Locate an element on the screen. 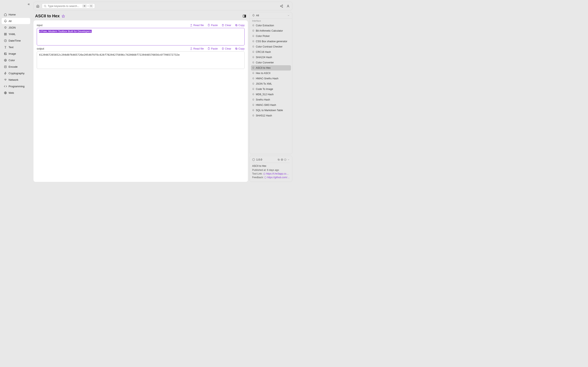 This screenshot has height=367, width=588. share-icon is located at coordinates (281, 6).